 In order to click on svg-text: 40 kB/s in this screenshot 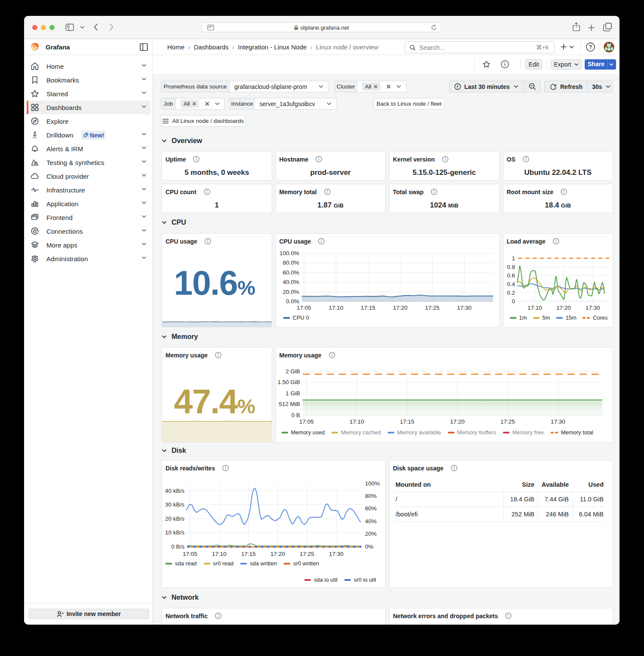, I will do `click(175, 491)`.